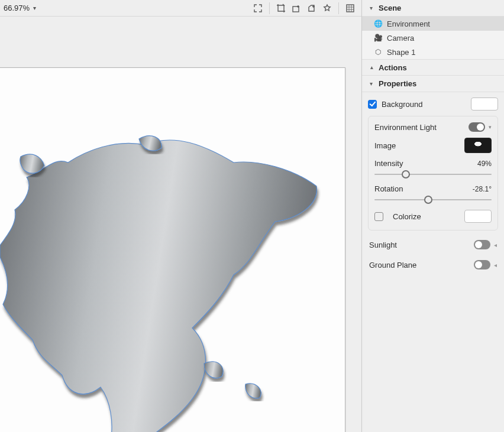 This screenshot has height=432, width=504. What do you see at coordinates (478, 145) in the screenshot?
I see `env-image-thumb` at bounding box center [478, 145].